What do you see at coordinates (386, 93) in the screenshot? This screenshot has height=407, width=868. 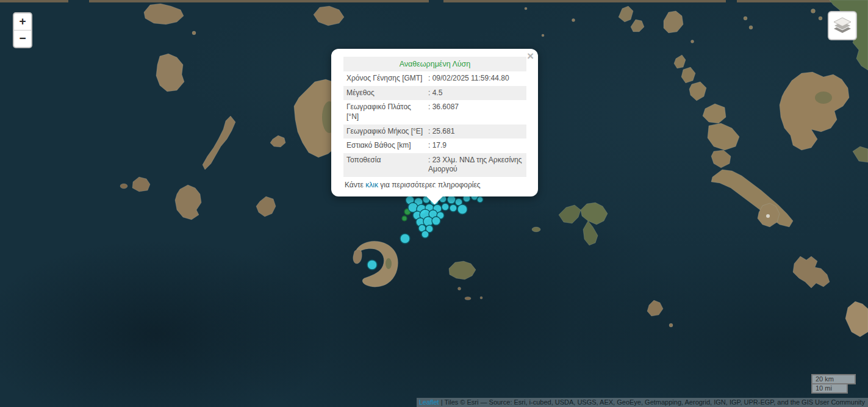 I see `row-label: Μέγεθος` at bounding box center [386, 93].